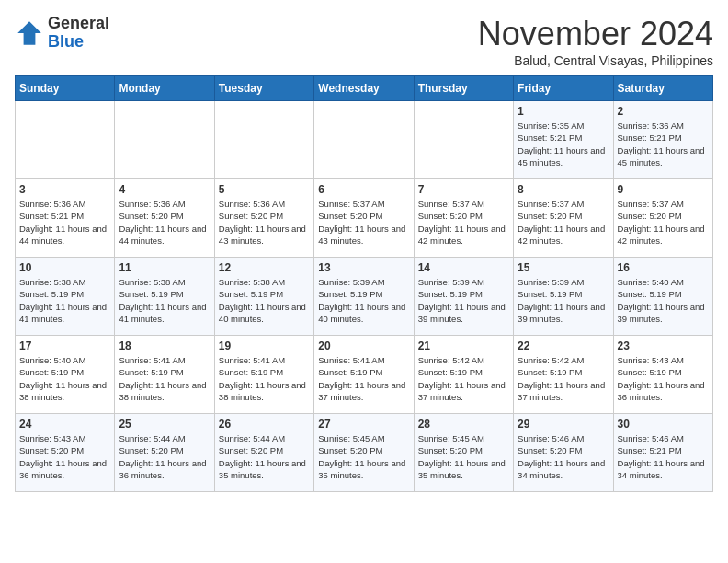 The image size is (728, 563). I want to click on location-subtitle: Balud, Central Visayas, Philippines, so click(596, 61).